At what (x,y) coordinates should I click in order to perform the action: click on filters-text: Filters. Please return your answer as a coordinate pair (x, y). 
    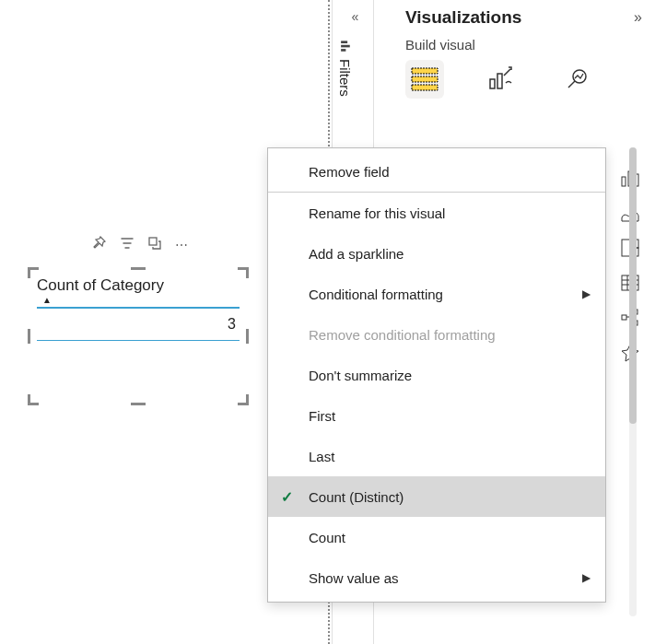
    Looking at the image, I should click on (345, 77).